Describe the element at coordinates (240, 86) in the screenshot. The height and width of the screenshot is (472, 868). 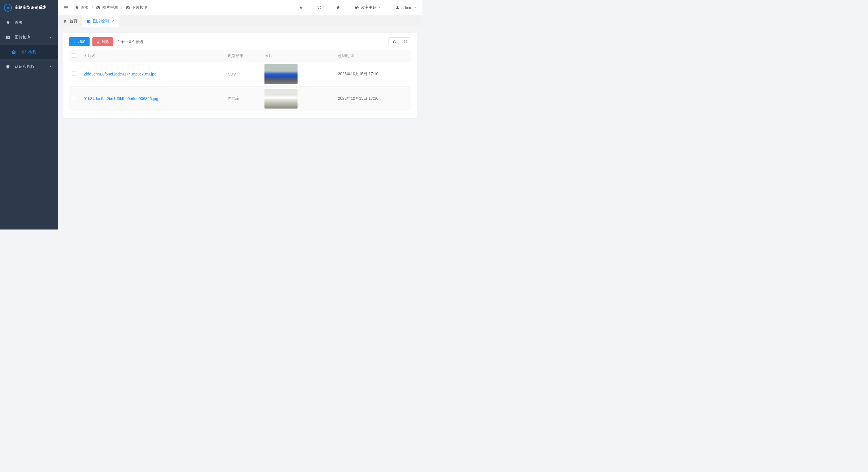
I see `table-body: 2fdd3e4580f64cf16de41748c23679c0.jpg SUV…` at that location.